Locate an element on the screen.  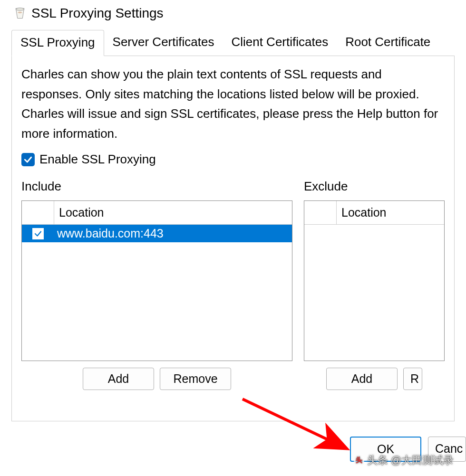
tab-client-certificates: Client Certificates is located at coordinates (280, 43).